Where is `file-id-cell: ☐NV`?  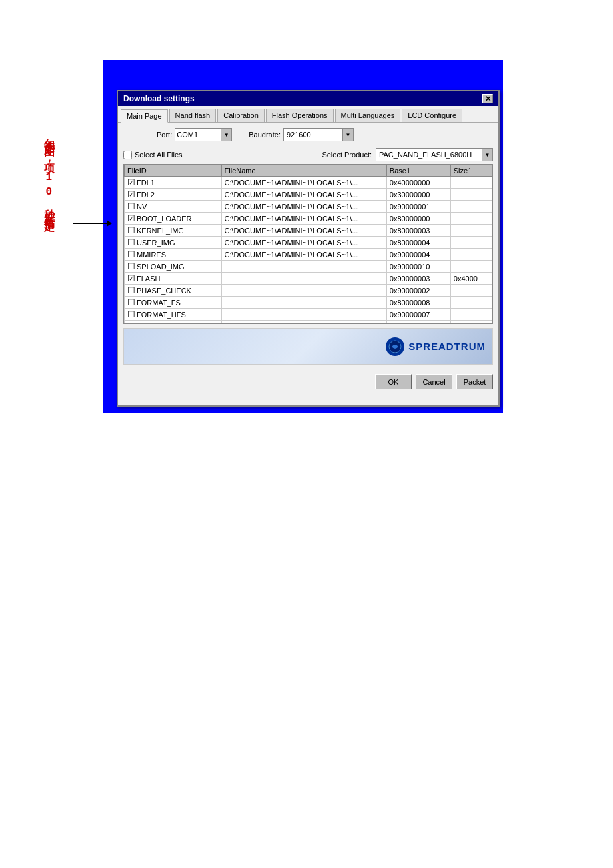
file-id-cell: ☐NV is located at coordinates (173, 207).